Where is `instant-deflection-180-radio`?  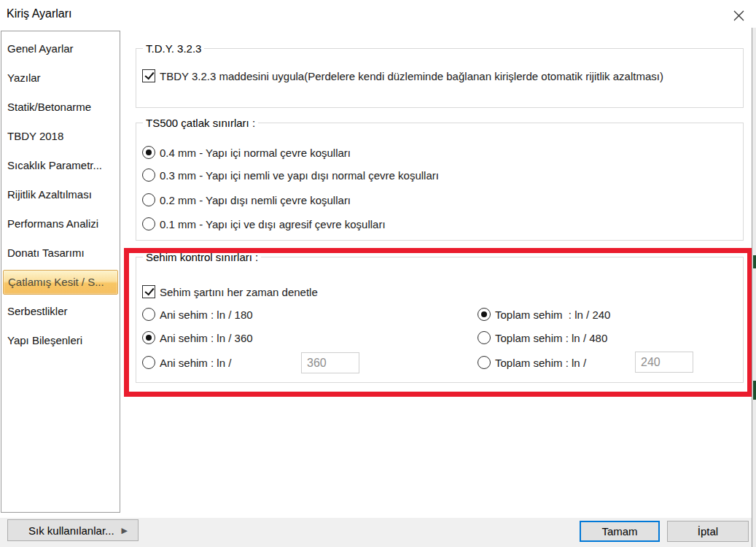
instant-deflection-180-radio is located at coordinates (149, 314).